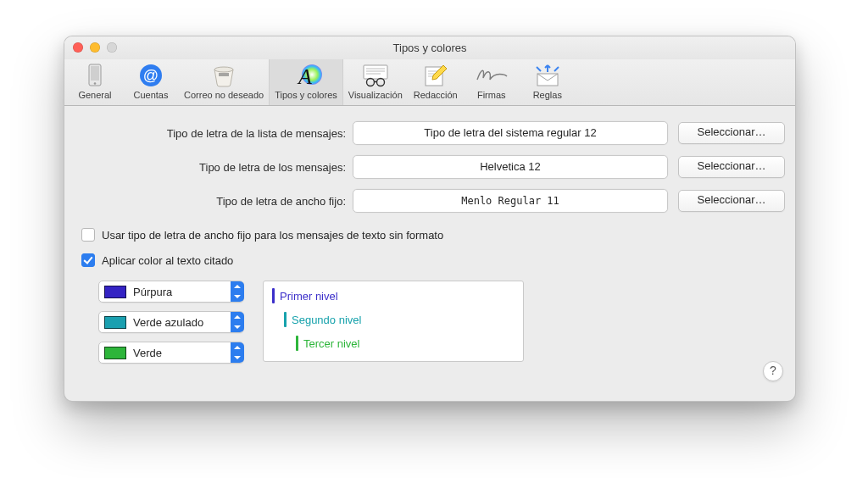  Describe the element at coordinates (376, 75) in the screenshot. I see `glasses-icon` at that location.